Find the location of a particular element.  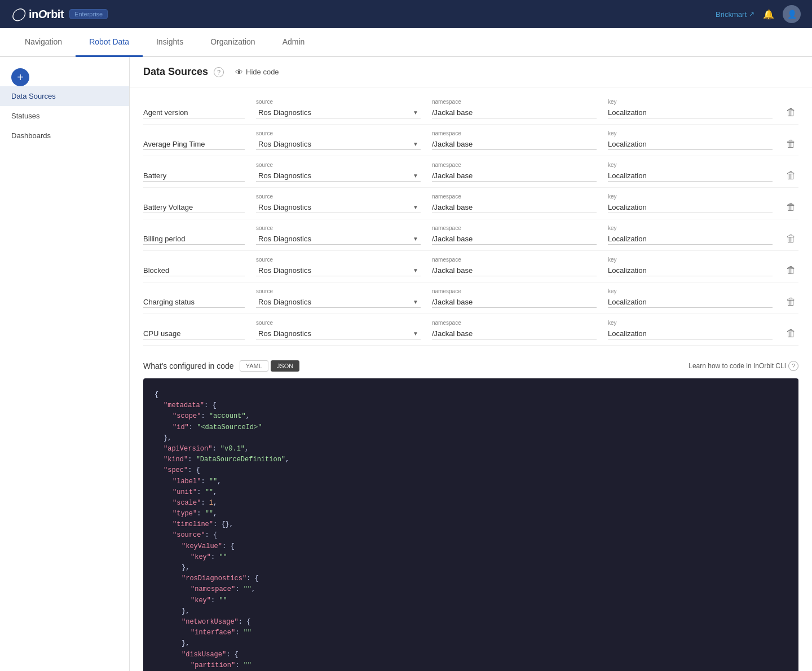

logo: ◯ inOrbit is located at coordinates (37, 14).